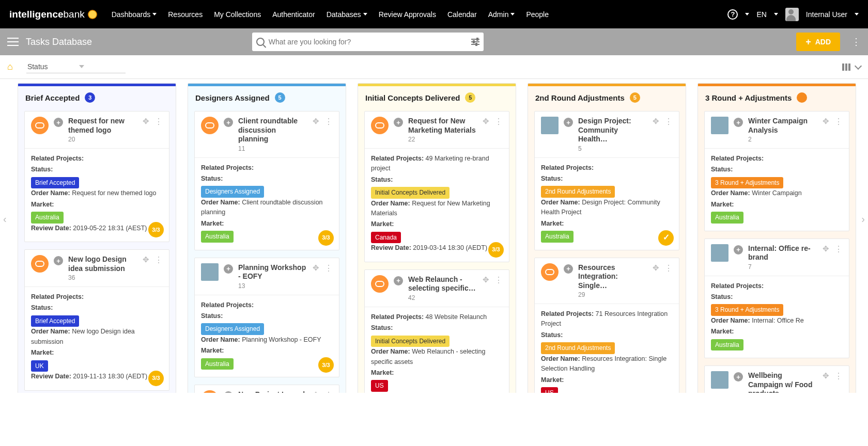 This screenshot has width=868, height=446. What do you see at coordinates (434, 42) in the screenshot?
I see `sub-header: Tasks Database +ADD ⋮` at bounding box center [434, 42].